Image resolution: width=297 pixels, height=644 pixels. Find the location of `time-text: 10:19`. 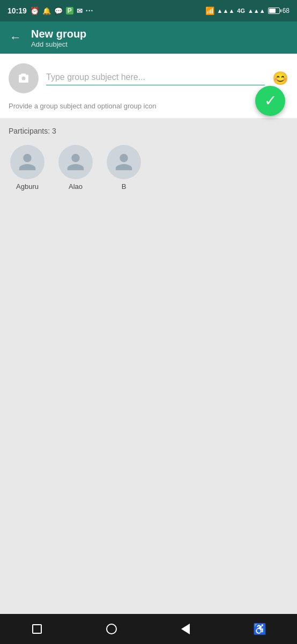

time-text: 10:19 is located at coordinates (17, 11).